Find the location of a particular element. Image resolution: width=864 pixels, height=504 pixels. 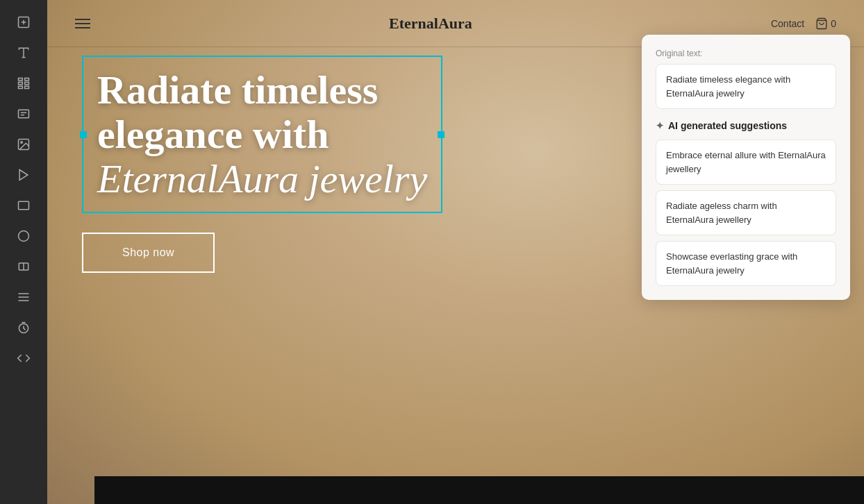

suggestion-1: Embrace eternal allure with EternalAura … is located at coordinates (746, 162).